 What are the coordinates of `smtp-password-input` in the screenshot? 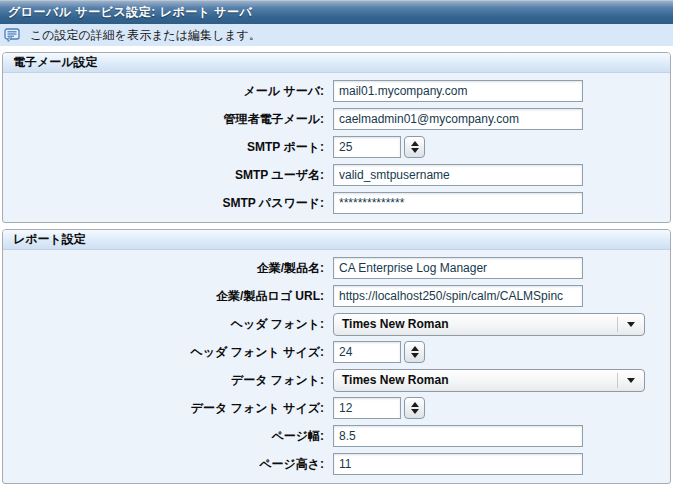 It's located at (458, 203).